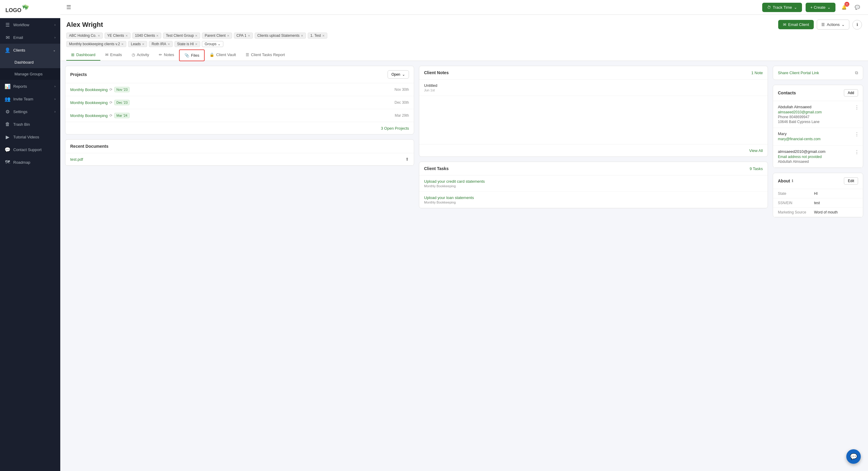  I want to click on tab-activity: ◷ Activity, so click(141, 55).